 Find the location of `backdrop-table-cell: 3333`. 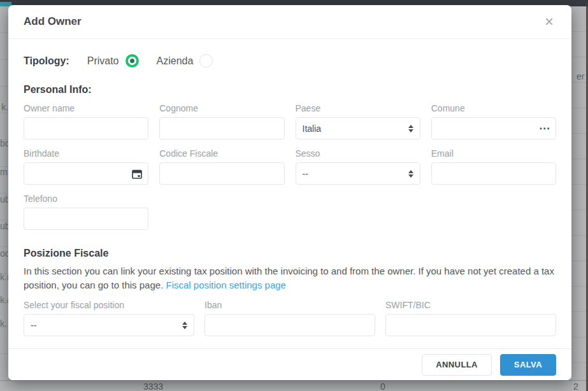

backdrop-table-cell: 3333 is located at coordinates (153, 386).